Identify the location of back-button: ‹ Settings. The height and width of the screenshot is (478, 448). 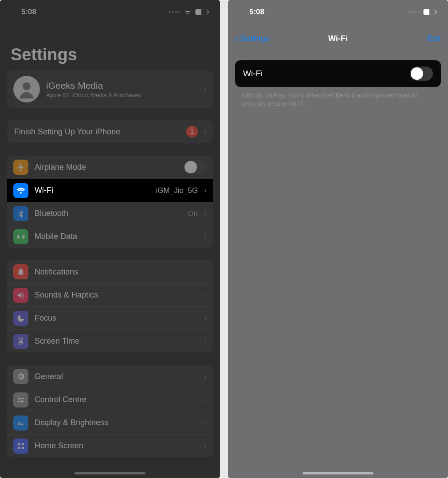
(252, 39).